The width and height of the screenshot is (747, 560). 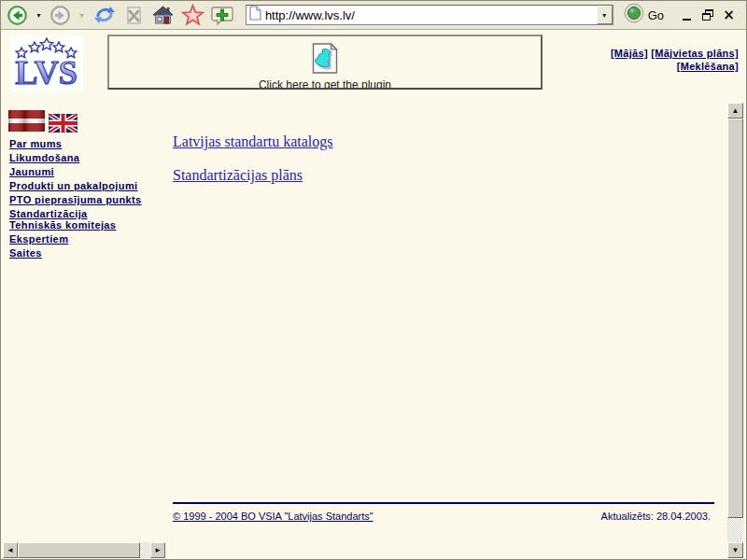 I want to click on favorites-star-icon, so click(x=192, y=15).